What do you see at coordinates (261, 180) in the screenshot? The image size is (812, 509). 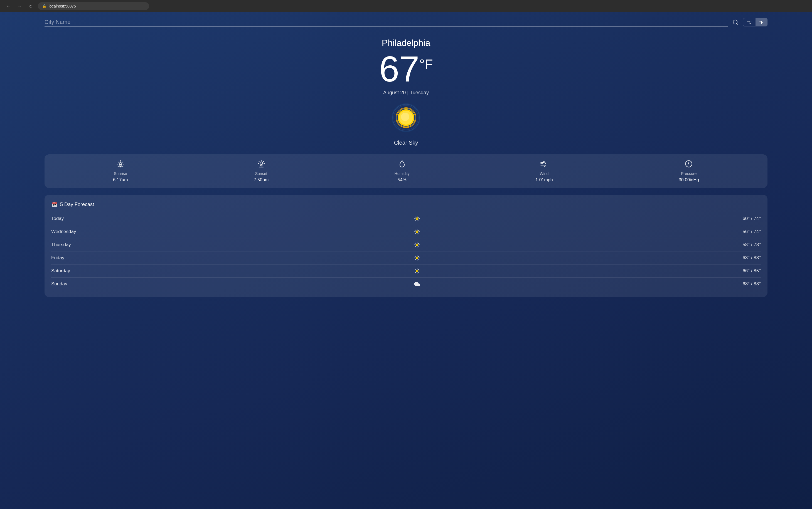 I see `sunset-value: 7:50pm` at bounding box center [261, 180].